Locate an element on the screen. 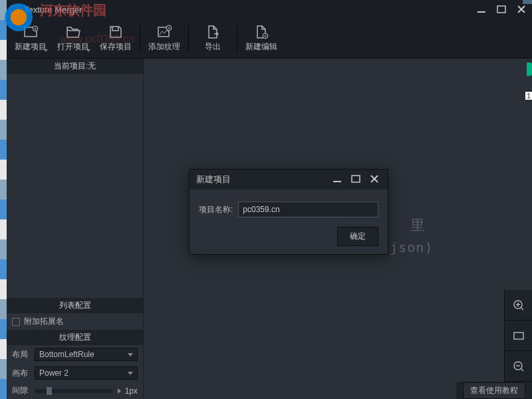 The height and width of the screenshot is (399, 532). project-list-area is located at coordinates (74, 186).